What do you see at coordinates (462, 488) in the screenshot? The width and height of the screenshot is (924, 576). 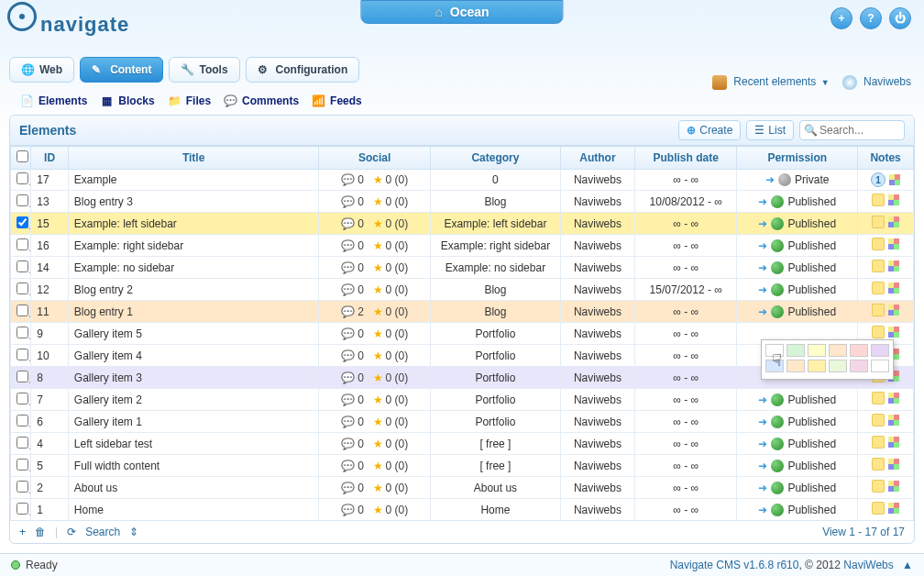 I see `table-row: 2About us💬 0 ★ 0 (0)About usNaviwebs∞ - …` at bounding box center [462, 488].